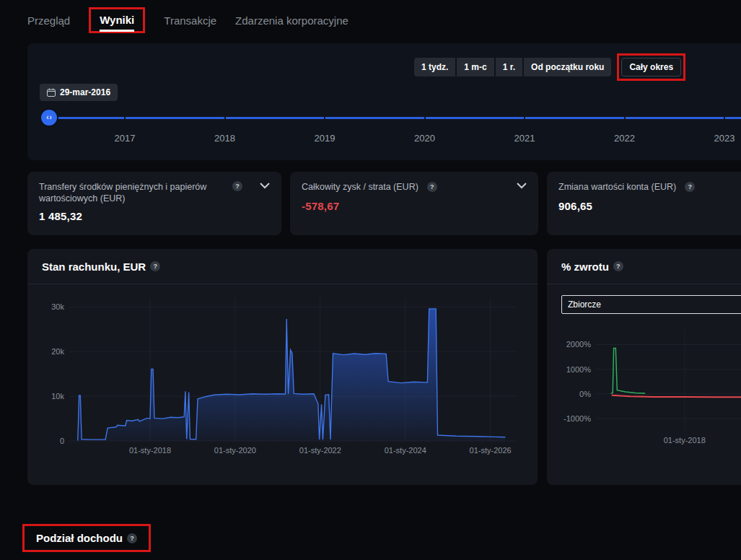 This screenshot has height=560, width=741. I want to click on period-button-ytd: Od początku roku, so click(567, 67).